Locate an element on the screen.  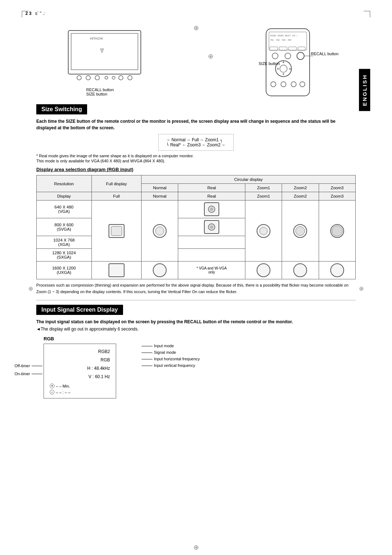
screen-timers: ☀ – – Min. ☼ – – : – – is located at coordinates (80, 389).